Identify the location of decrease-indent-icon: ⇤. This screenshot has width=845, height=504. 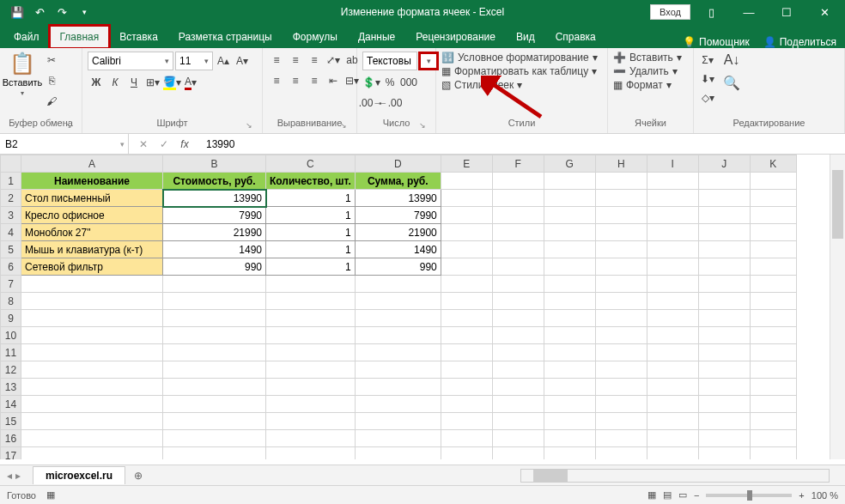
(333, 81).